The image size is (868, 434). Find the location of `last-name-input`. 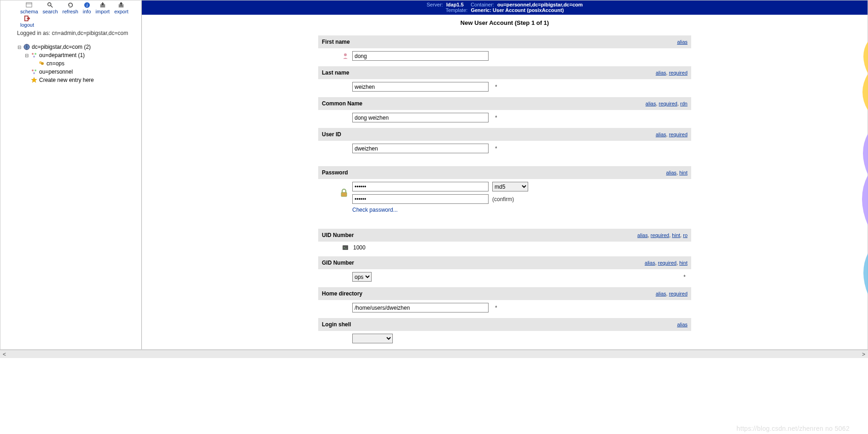

last-name-input is located at coordinates (420, 87).